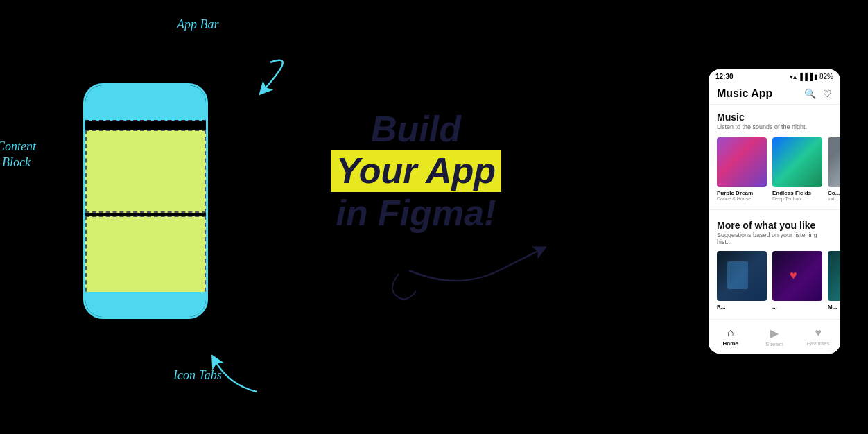 This screenshot has height=434, width=868. What do you see at coordinates (742, 306) in the screenshot?
I see `more-album-name-1: R...` at bounding box center [742, 306].